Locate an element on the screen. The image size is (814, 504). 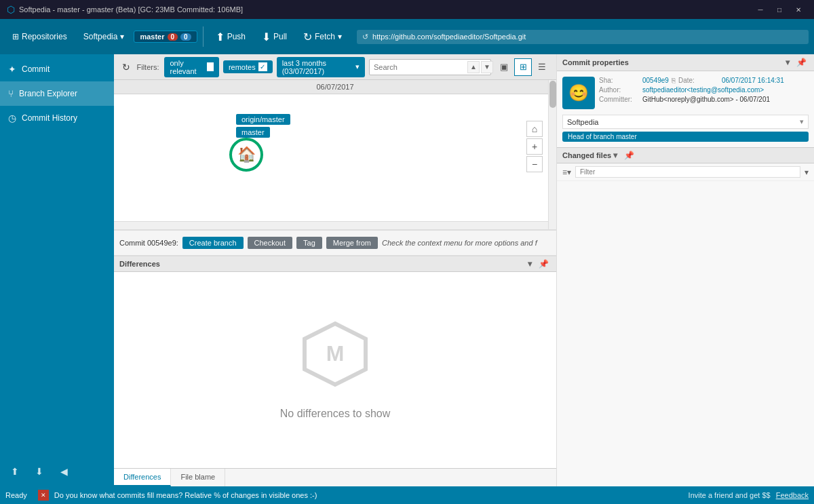
date-row: 06/07/2017 is located at coordinates (335, 87).